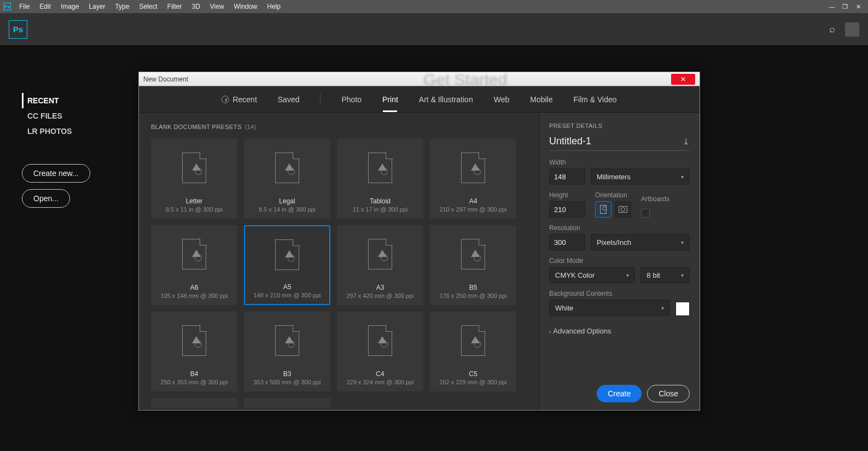 The height and width of the screenshot is (451, 868). I want to click on home-nav-recent: RECENT, so click(68, 101).